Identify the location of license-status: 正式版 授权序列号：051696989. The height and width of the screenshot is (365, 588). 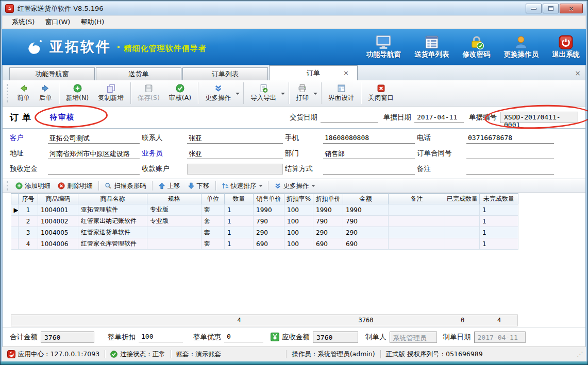
(434, 354).